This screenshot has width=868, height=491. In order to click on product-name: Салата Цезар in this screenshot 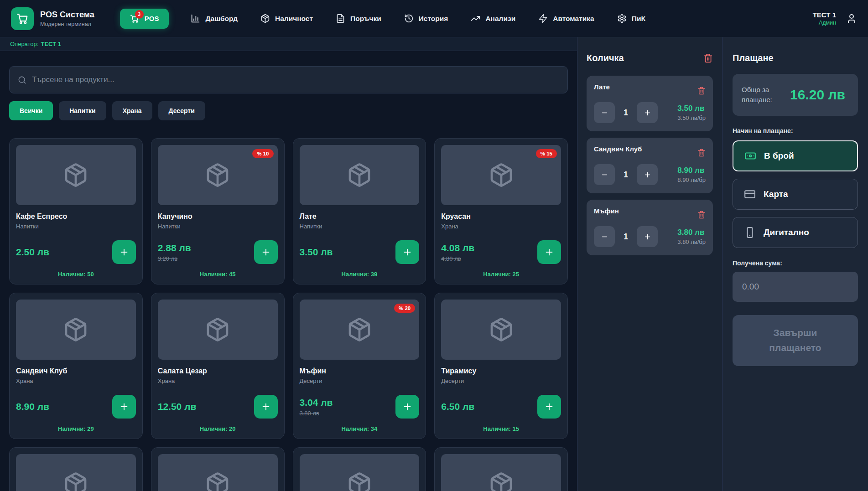, I will do `click(218, 371)`.